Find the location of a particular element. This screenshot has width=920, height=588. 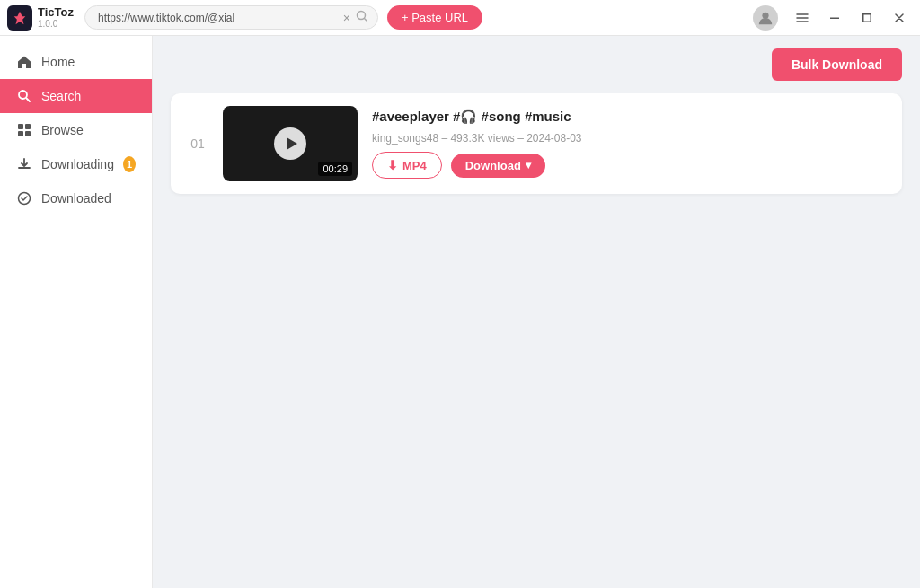

avatar is located at coordinates (765, 18).